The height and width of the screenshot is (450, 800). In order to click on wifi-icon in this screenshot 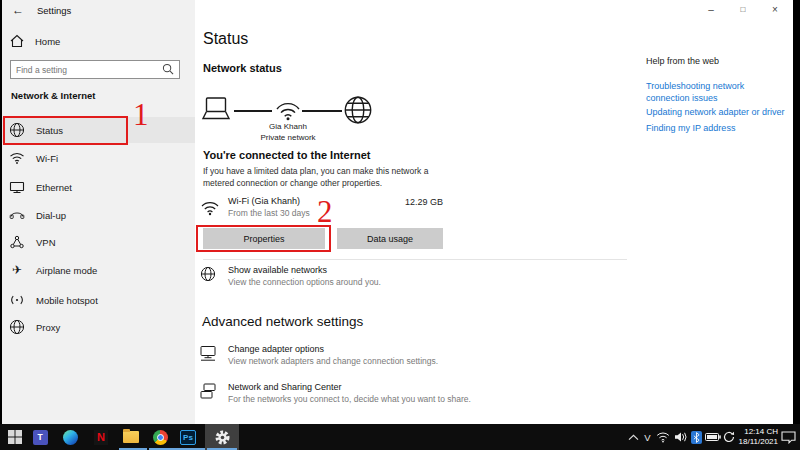, I will do `click(17, 158)`.